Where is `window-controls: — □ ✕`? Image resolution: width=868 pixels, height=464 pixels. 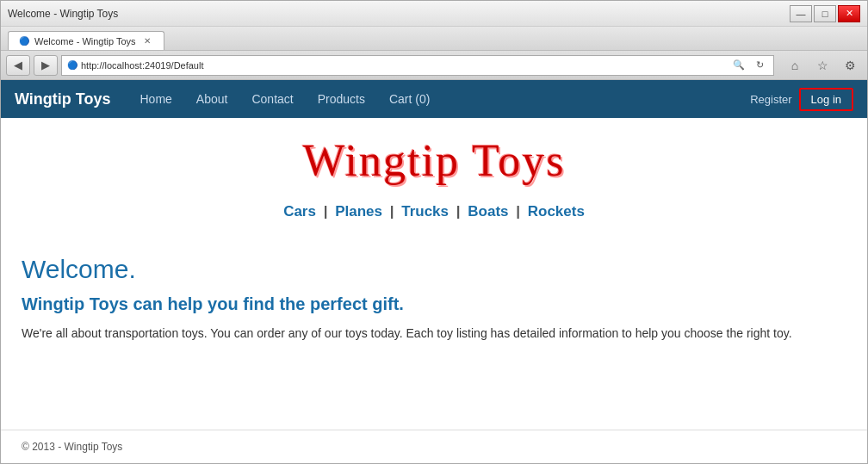 window-controls: — □ ✕ is located at coordinates (825, 14).